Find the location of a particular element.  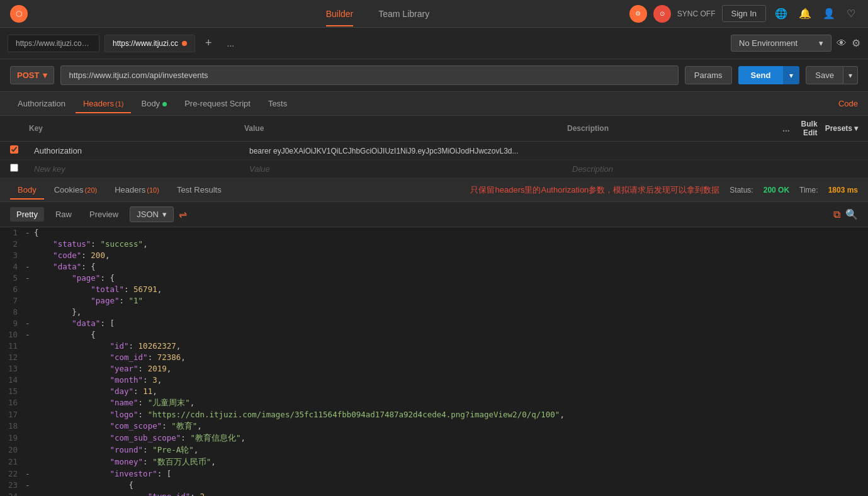

tab-builder: Builder is located at coordinates (340, 14).